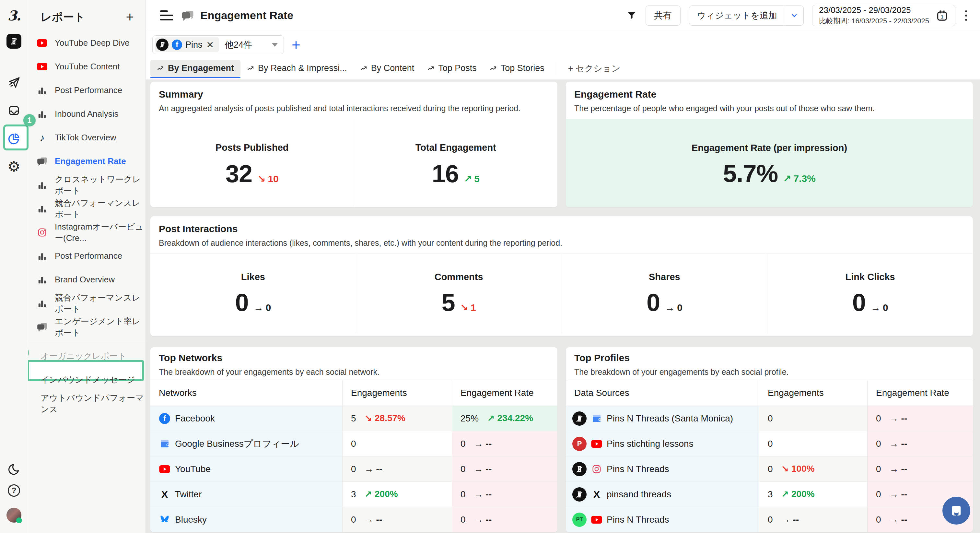  Describe the element at coordinates (14, 490) in the screenshot. I see `help-button: ?` at that location.